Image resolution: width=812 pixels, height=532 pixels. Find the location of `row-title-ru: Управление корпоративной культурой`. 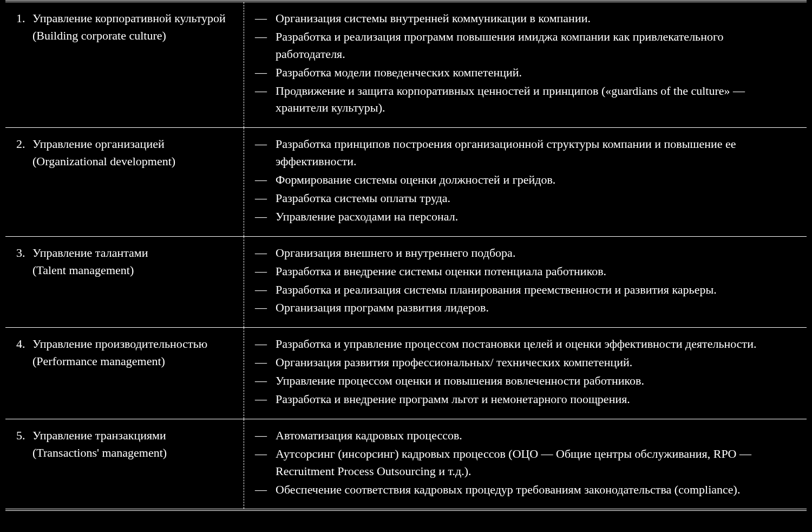

row-title-ru: Управление корпоративной культурой is located at coordinates (129, 18).